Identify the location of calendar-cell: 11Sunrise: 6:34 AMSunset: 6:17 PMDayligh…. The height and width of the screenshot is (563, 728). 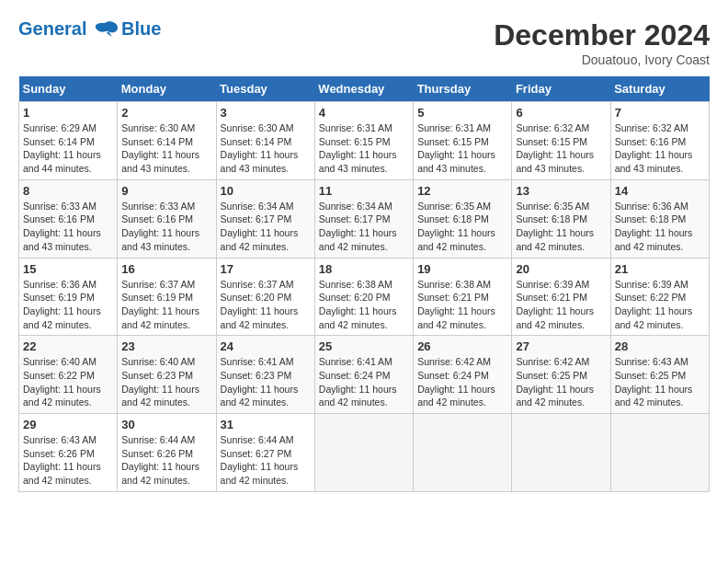
(364, 219).